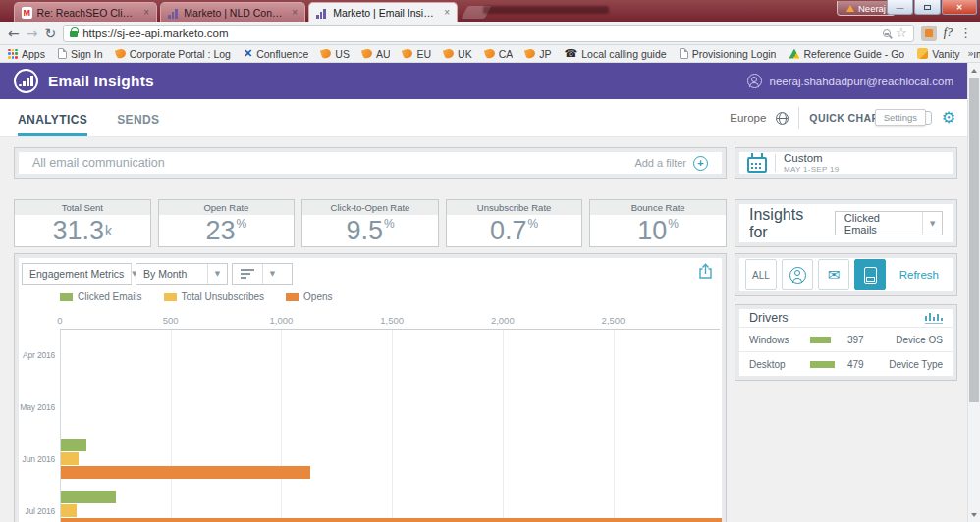  What do you see at coordinates (14, 33) in the screenshot?
I see `back-button: ←` at bounding box center [14, 33].